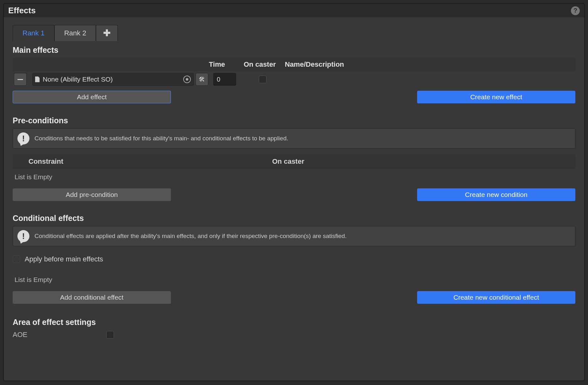 The width and height of the screenshot is (588, 385). I want to click on col-header-constraint: Constraint, so click(150, 162).